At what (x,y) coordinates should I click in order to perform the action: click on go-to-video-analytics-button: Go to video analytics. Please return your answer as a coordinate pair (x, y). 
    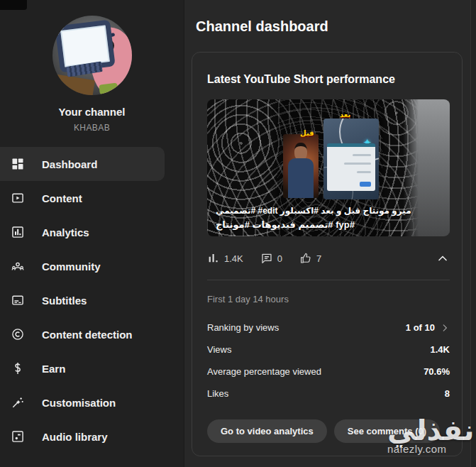
    Looking at the image, I should click on (267, 432).